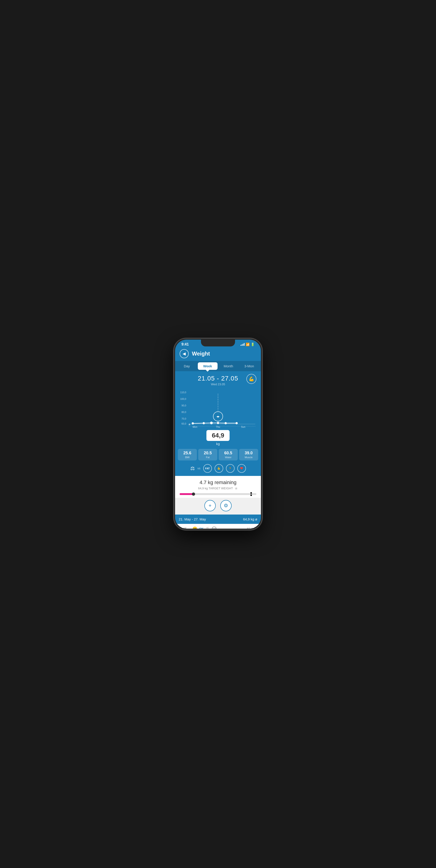 The height and width of the screenshot is (868, 436). I want to click on notch, so click(218, 343).